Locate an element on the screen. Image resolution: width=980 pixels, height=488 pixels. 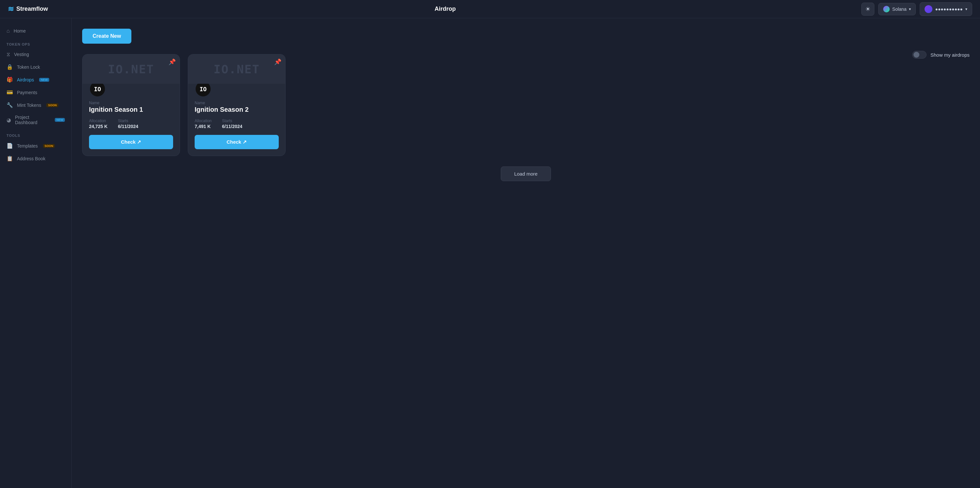
mint-soon-badge: Soon is located at coordinates (52, 105).